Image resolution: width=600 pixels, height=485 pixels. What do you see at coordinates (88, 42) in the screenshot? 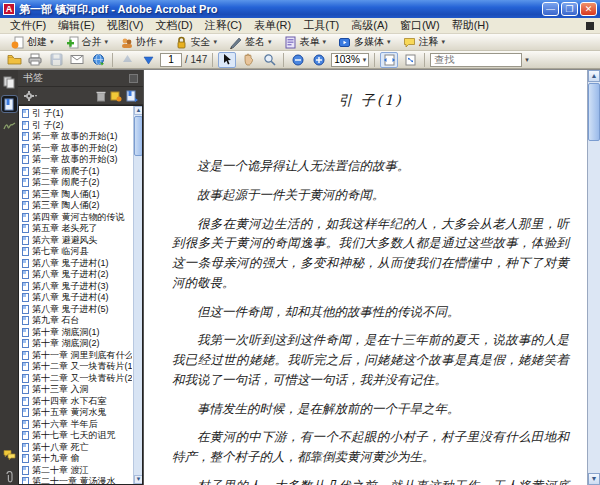
I see `combine-button: 合并 ▾` at bounding box center [88, 42].